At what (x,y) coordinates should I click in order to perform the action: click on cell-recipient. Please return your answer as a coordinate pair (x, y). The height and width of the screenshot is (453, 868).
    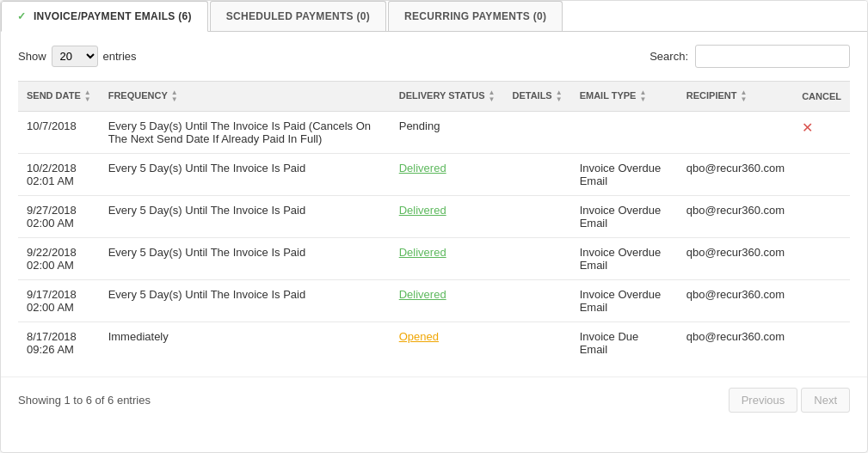
    Looking at the image, I should click on (736, 132).